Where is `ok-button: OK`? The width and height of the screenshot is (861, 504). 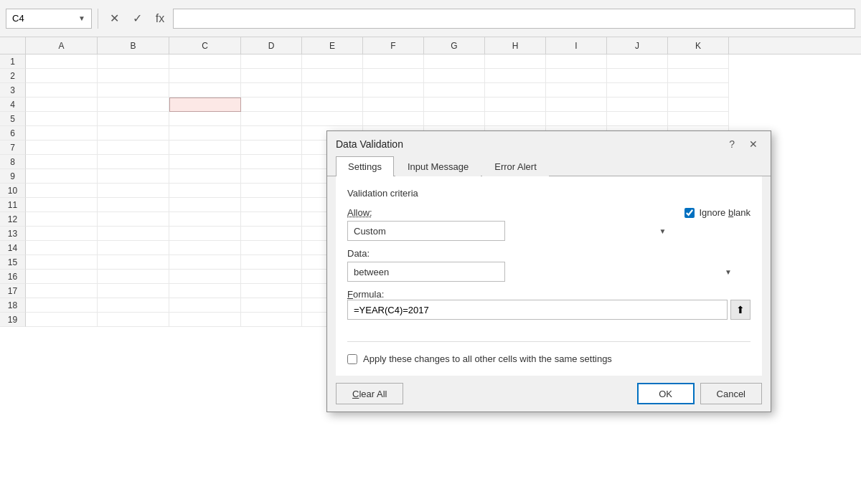 ok-button: OK is located at coordinates (666, 394).